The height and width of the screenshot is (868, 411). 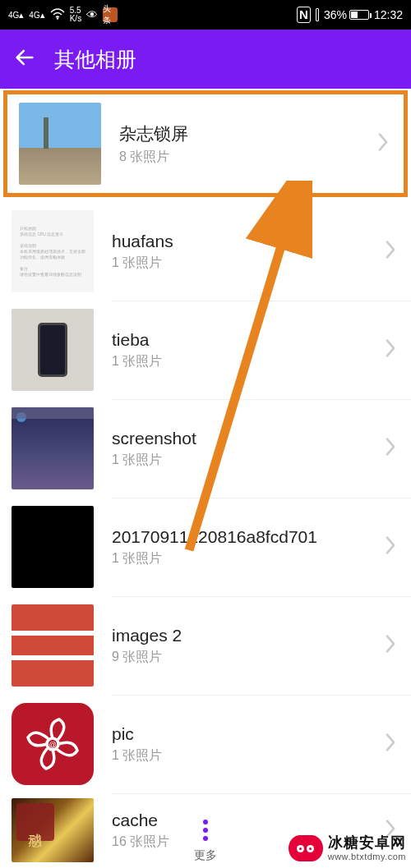 What do you see at coordinates (36, 15) in the screenshot?
I see `signal-2: 4G▴` at bounding box center [36, 15].